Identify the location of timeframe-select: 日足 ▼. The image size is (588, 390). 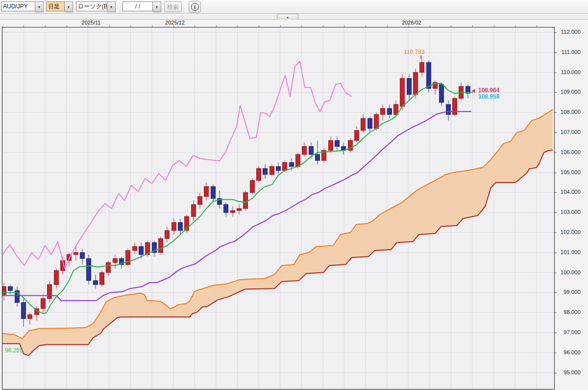
(60, 6).